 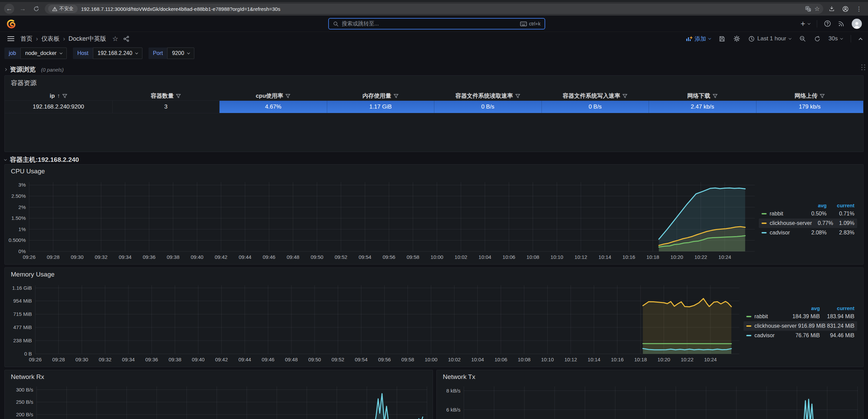 What do you see at coordinates (595, 107) in the screenshot?
I see `cell-fs-write: 0 B/s` at bounding box center [595, 107].